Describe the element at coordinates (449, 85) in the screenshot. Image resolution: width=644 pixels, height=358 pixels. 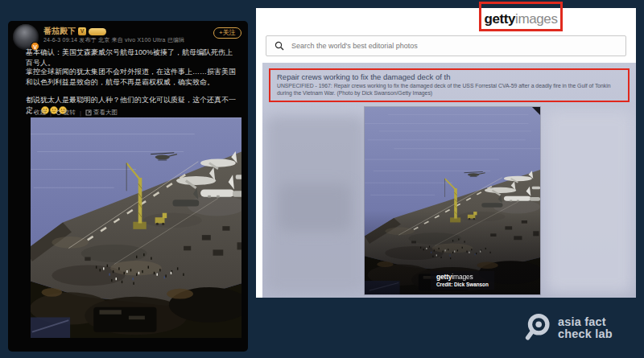
I see `red-annotation-box-caption: Repair crews working to fix the damaged …` at that location.